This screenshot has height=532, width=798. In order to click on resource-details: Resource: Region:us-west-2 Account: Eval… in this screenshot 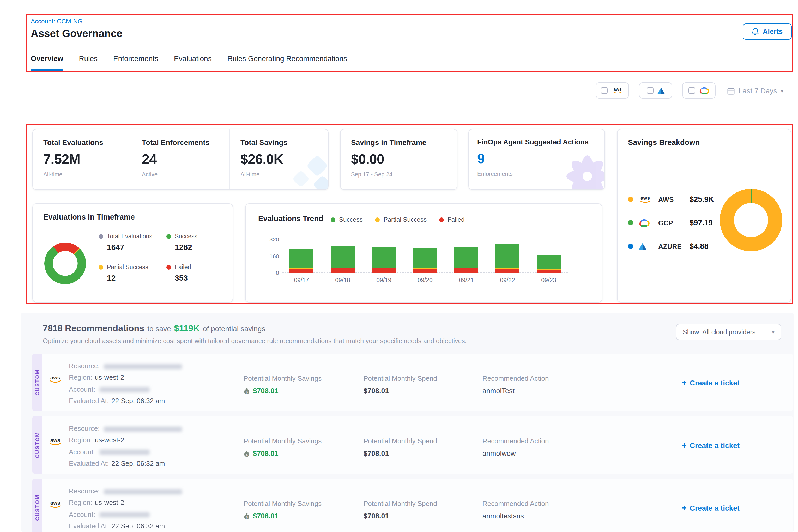, I will do `click(126, 384)`.